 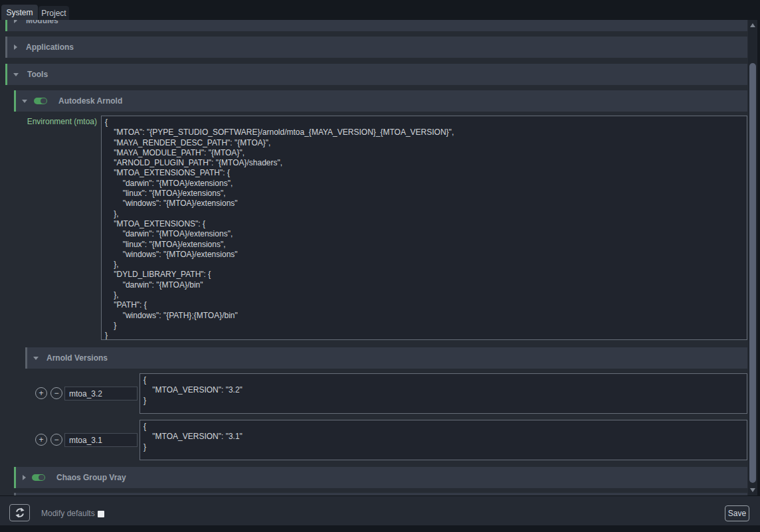 I want to click on section-label: Chaos Group Vray, so click(x=92, y=478).